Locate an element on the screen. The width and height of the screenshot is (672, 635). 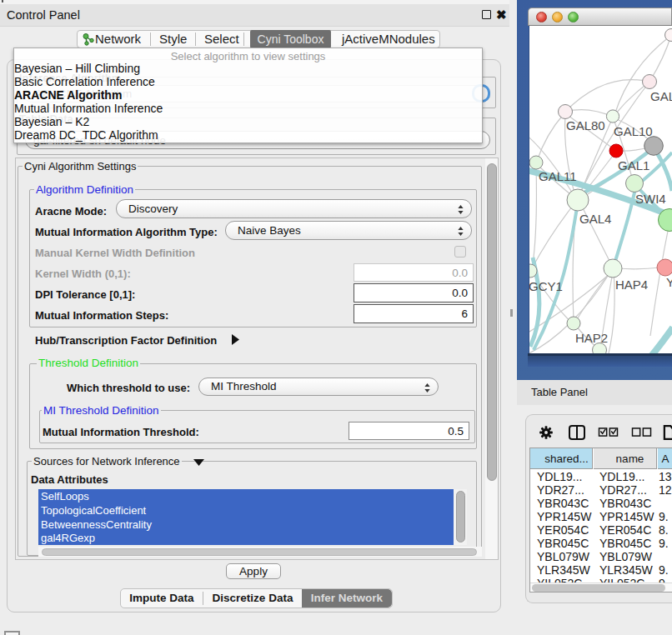
svg-text: SWI4 is located at coordinates (650, 198).